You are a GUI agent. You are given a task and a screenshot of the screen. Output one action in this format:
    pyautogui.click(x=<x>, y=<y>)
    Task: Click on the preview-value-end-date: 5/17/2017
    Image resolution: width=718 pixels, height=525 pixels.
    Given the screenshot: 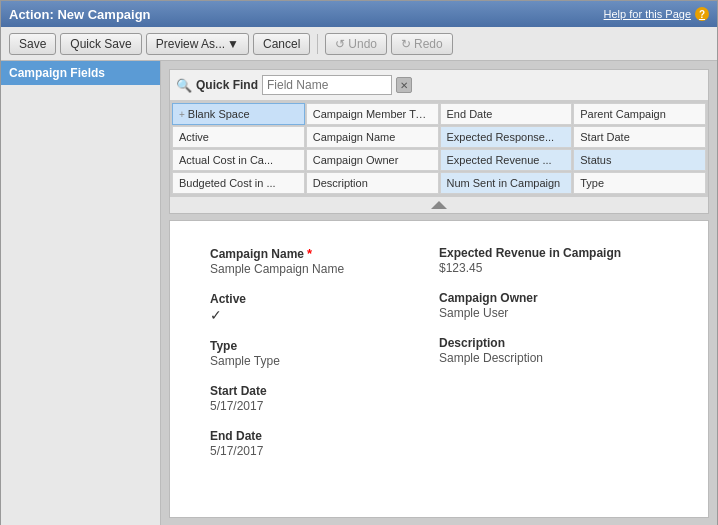 What is the action you would take?
    pyautogui.click(x=324, y=451)
    